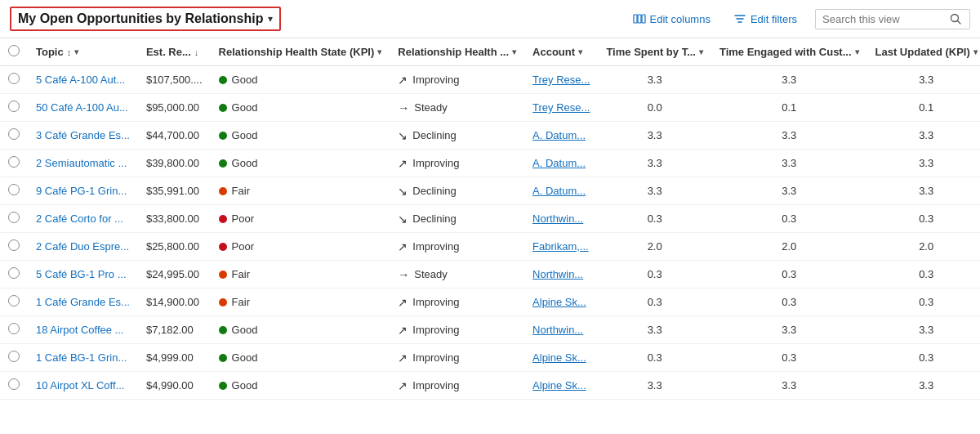 Image resolution: width=980 pixels, height=434 pixels. Describe the element at coordinates (80, 386) in the screenshot. I see `topic-link: 10 Airpot XL Coff...` at that location.